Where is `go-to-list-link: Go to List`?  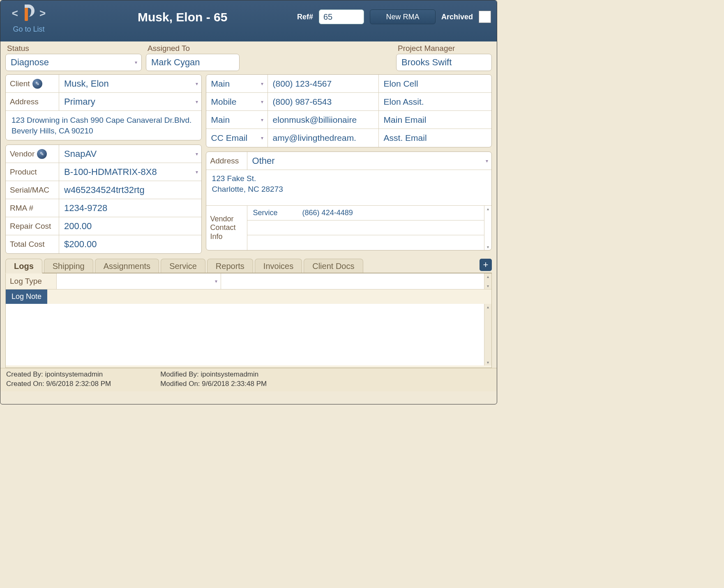 go-to-list-link: Go to List is located at coordinates (29, 30).